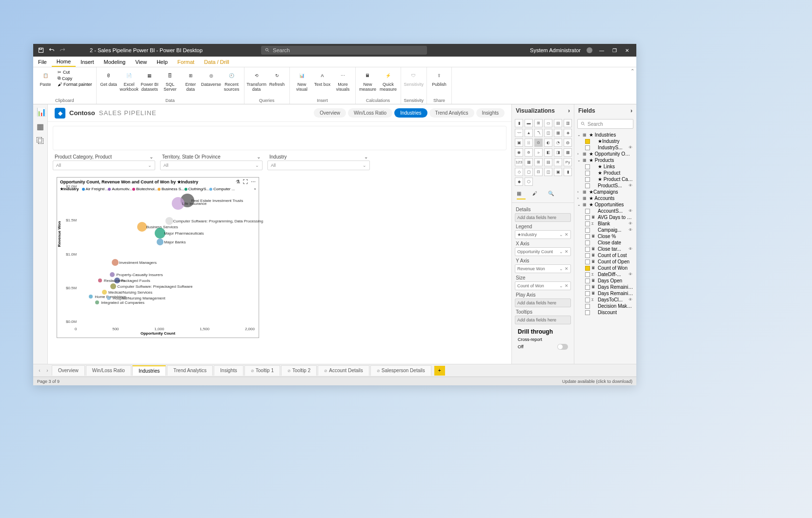 This screenshot has height=518, width=812. Describe the element at coordinates (343, 83) in the screenshot. I see `more-visuals-button: ⋯More visuals` at that location.